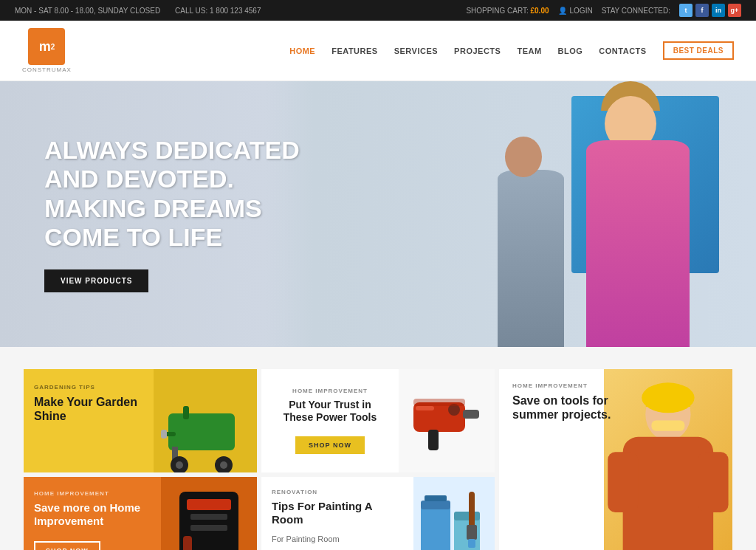 This screenshot has width=756, height=550. What do you see at coordinates (616, 459) in the screenshot?
I see `card-summer: HOME IMPROVEMENT Save on tools for summe…` at bounding box center [616, 459].